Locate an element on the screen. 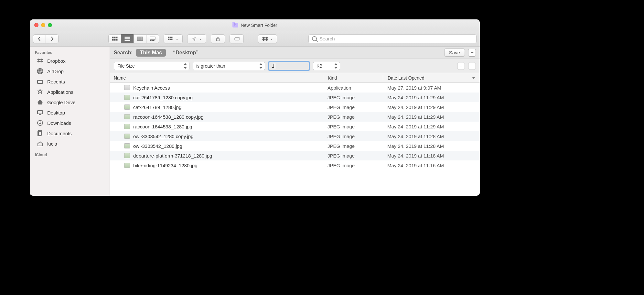 Image resolution: width=644 pixels, height=295 pixels. tag-icon is located at coordinates (237, 39).